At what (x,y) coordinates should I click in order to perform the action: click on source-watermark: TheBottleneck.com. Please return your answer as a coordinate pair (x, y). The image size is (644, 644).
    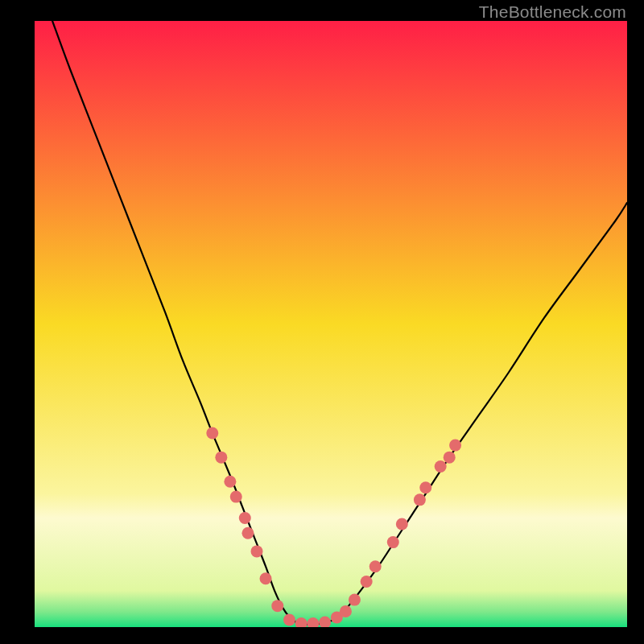
    Looking at the image, I should click on (552, 12).